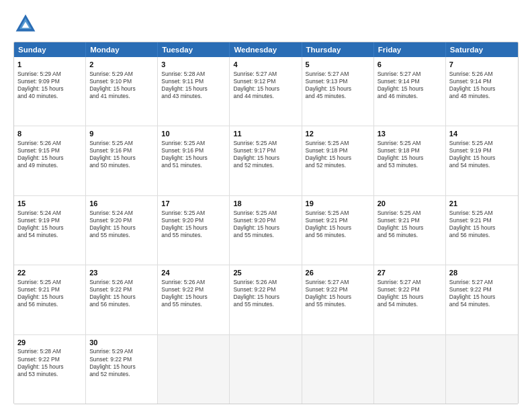 The width and height of the screenshot is (532, 411). I want to click on day-number: 13, so click(410, 134).